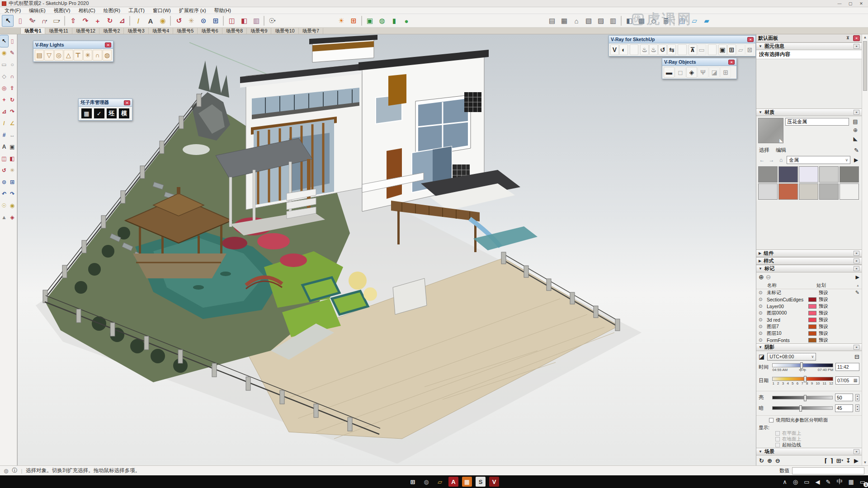 The width and height of the screenshot is (868, 488). I want to click on tag-row: ⊙ 未标记 预设 ✎, so click(809, 293).